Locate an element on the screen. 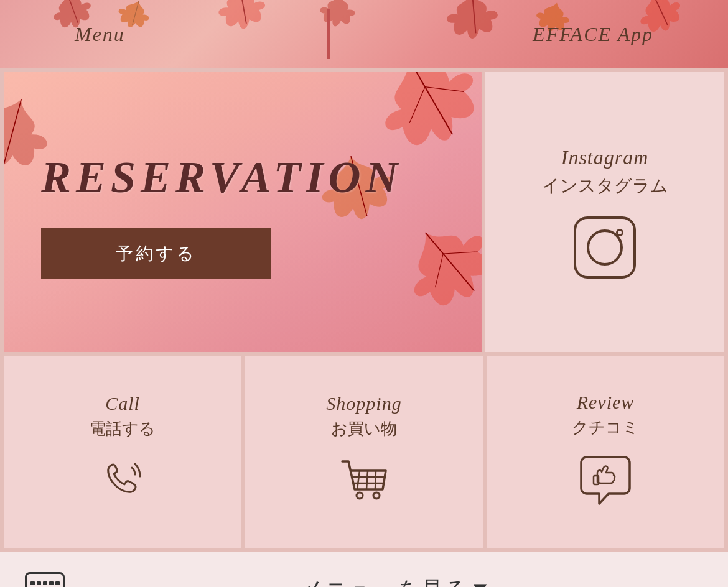 The width and height of the screenshot is (728, 587). review-icon is located at coordinates (605, 480).